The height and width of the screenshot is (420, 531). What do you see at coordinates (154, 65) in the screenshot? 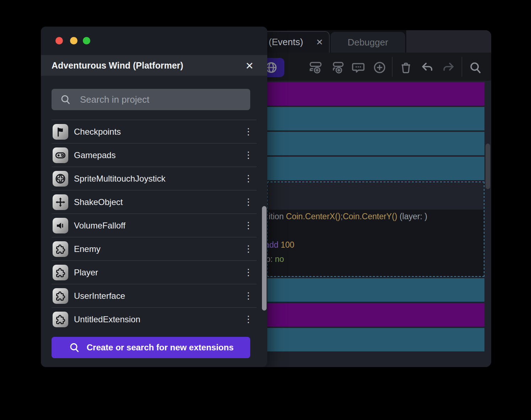
I see `dialog-header: Adventurous Wind (Platformer) ✕` at bounding box center [154, 65].